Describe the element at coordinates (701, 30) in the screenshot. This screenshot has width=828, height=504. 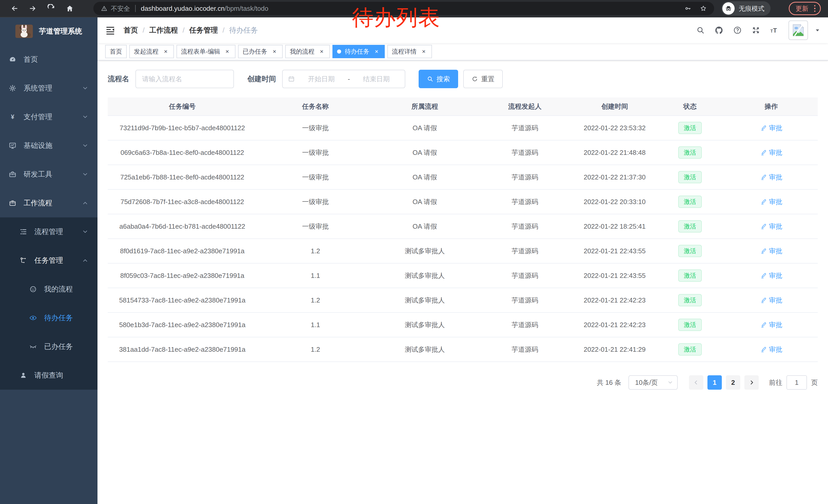
I see `header-search-icon` at that location.